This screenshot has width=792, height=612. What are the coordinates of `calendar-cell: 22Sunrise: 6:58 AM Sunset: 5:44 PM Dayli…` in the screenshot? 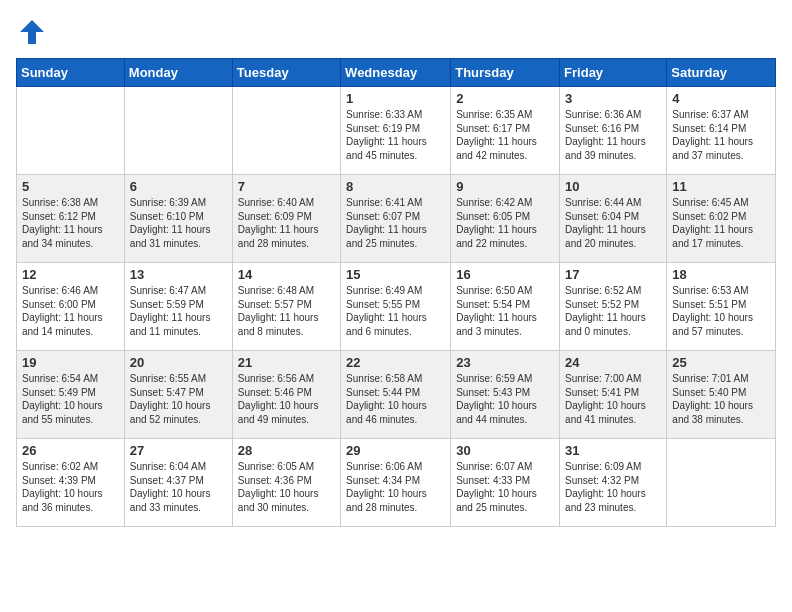 It's located at (396, 395).